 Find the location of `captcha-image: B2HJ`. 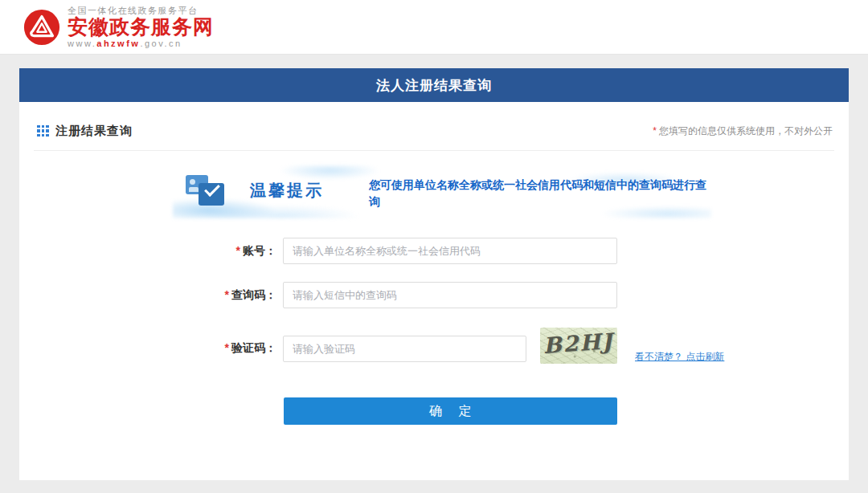

captcha-image: B2HJ is located at coordinates (579, 345).